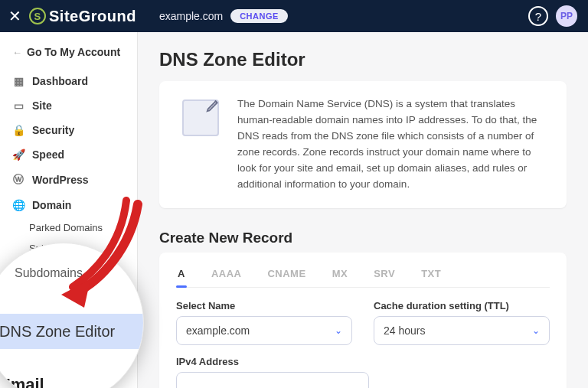 This screenshot has width=588, height=388. Describe the element at coordinates (17, 52) in the screenshot. I see `arrow-left-icon: ←` at that location.